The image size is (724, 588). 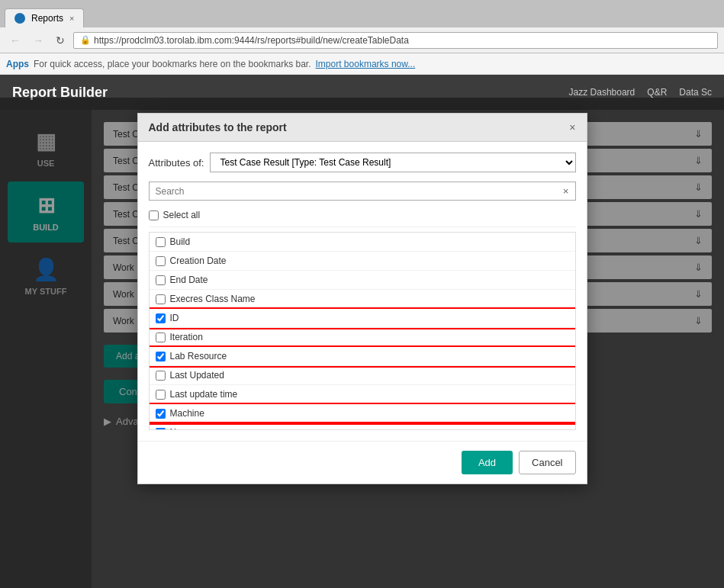 I want to click on nav-bar: ← → ↻ 🔒 https://prodclm03.torolab.ibm.co…, so click(x=362, y=40).